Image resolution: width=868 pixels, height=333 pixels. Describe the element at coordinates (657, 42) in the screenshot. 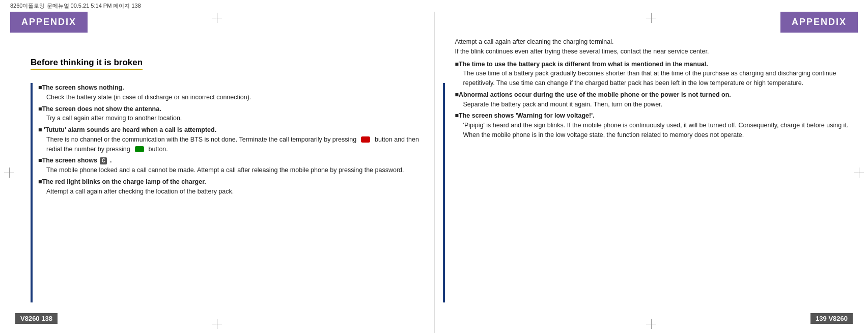

I see `intro-text: Attempt a call again after cleaning the …` at that location.